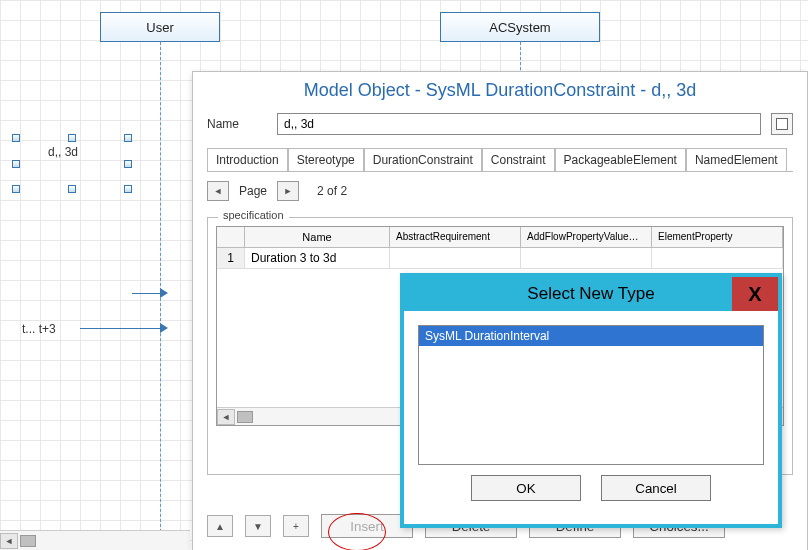 This screenshot has width=808, height=550. Describe the element at coordinates (590, 294) in the screenshot. I see `modal-title: Select New Type` at that location.